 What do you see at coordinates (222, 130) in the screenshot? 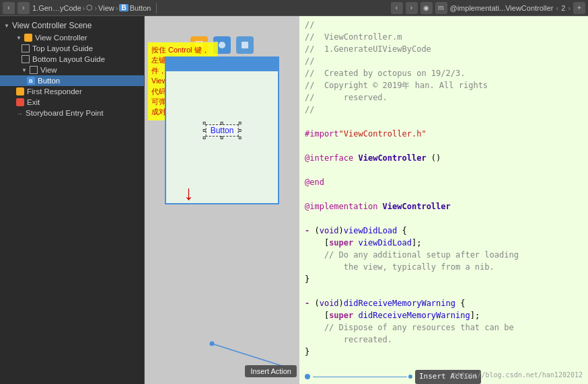
I see `scene-button: Button` at bounding box center [222, 130].